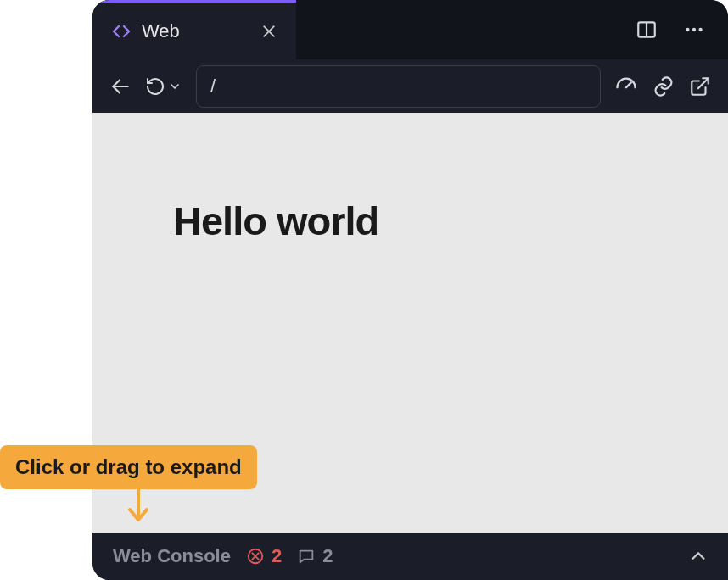 This screenshot has height=580, width=728. What do you see at coordinates (680, 30) in the screenshot?
I see `titlebar-right` at bounding box center [680, 30].